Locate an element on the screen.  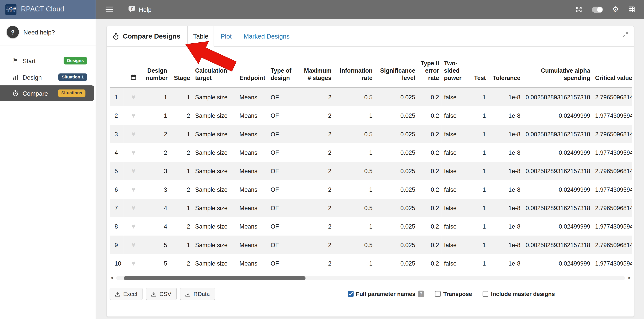
table-row: 2♥12Sample sizeMeansOF210.0250.2false11e… is located at coordinates (371, 116).